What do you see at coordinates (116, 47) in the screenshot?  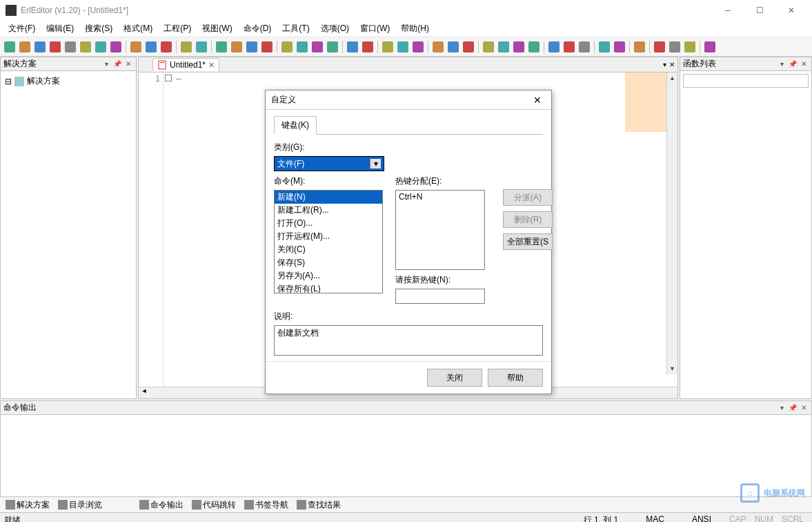 I see `toolbar-save-all-button` at bounding box center [116, 47].